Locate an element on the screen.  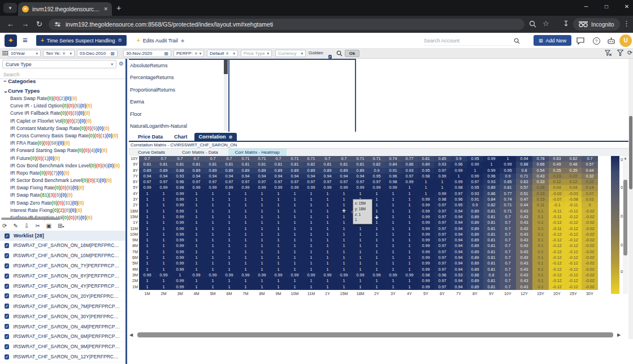
heatmap-cell: 0.15 is located at coordinates (540, 200).